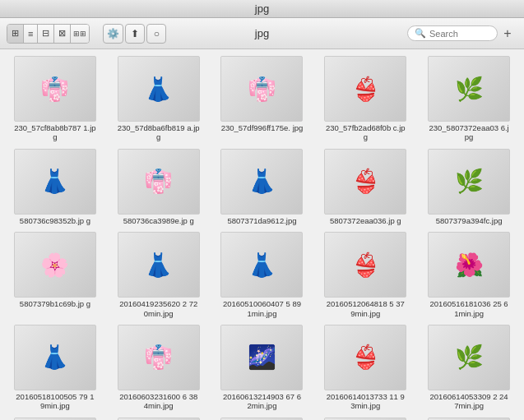 This screenshot has height=420, width=524. Describe the element at coordinates (159, 309) in the screenshot. I see `file-name: 20160419235620 2 720min.jpg` at that location.